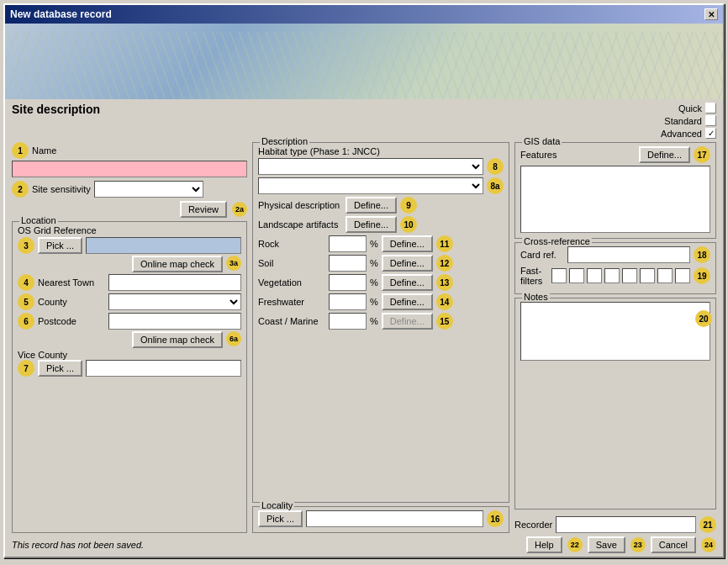 This screenshot has height=565, width=728. I want to click on vegetation-input, so click(348, 282).